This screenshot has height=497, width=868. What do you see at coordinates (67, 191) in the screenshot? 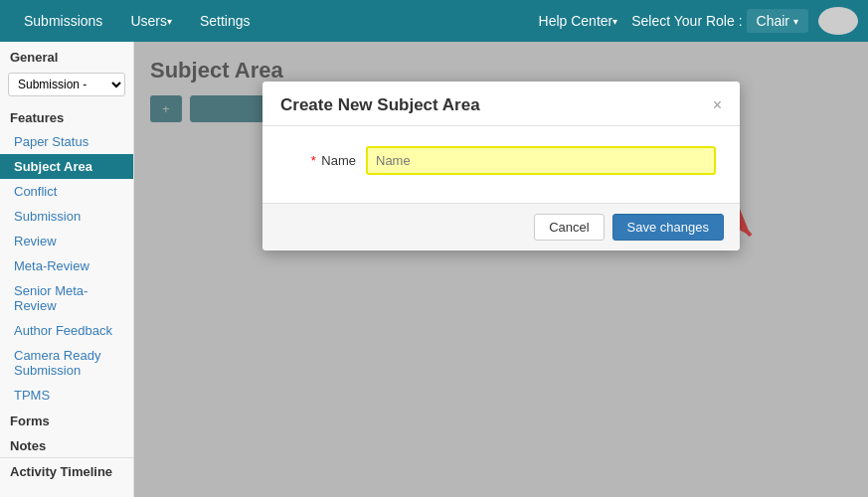
I see `sidebar-item-conflict: Conflict` at bounding box center [67, 191].